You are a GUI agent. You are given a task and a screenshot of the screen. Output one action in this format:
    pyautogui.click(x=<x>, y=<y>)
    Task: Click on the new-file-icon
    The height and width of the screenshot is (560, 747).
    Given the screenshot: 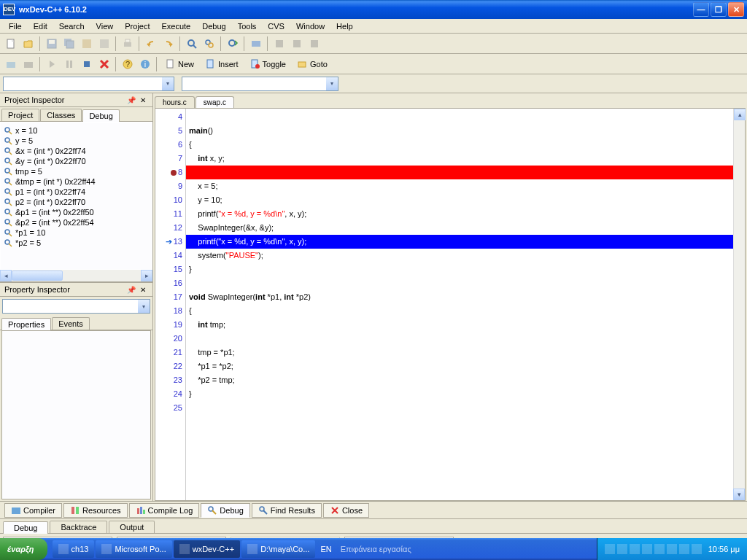 What is the action you would take?
    pyautogui.click(x=11, y=44)
    